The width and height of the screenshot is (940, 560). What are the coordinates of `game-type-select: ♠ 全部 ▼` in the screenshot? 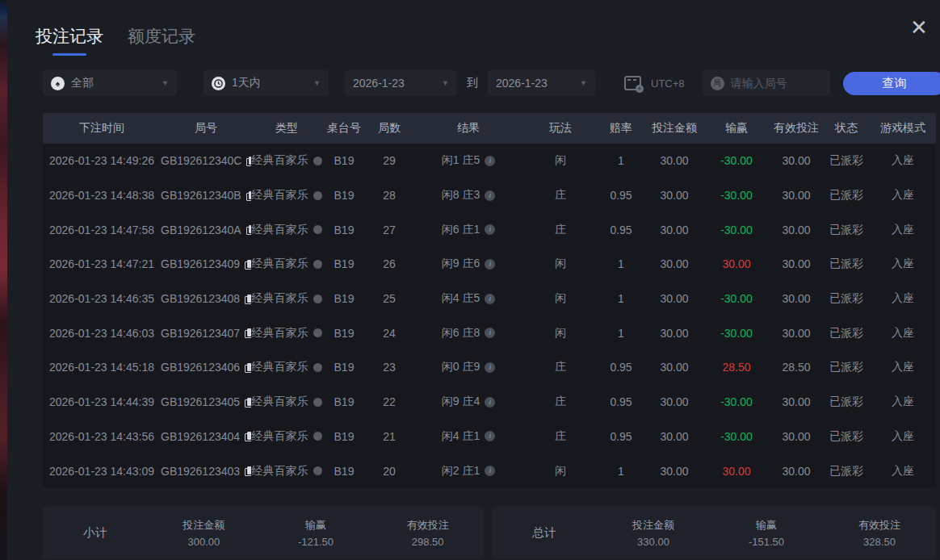 It's located at (110, 83).